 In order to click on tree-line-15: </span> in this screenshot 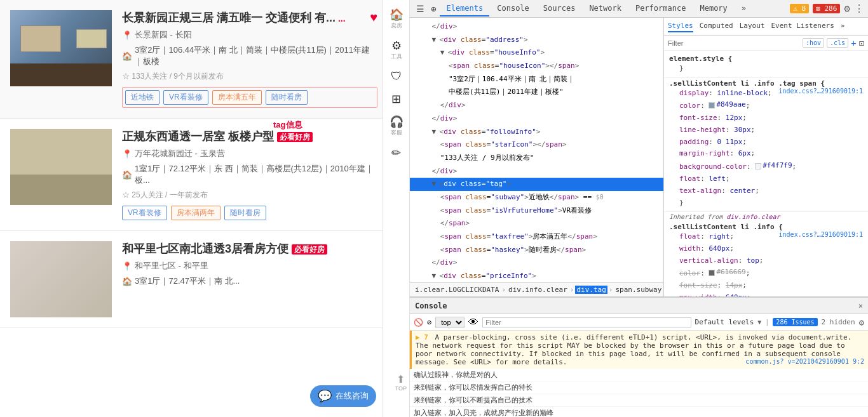, I will do `click(536, 223)`.